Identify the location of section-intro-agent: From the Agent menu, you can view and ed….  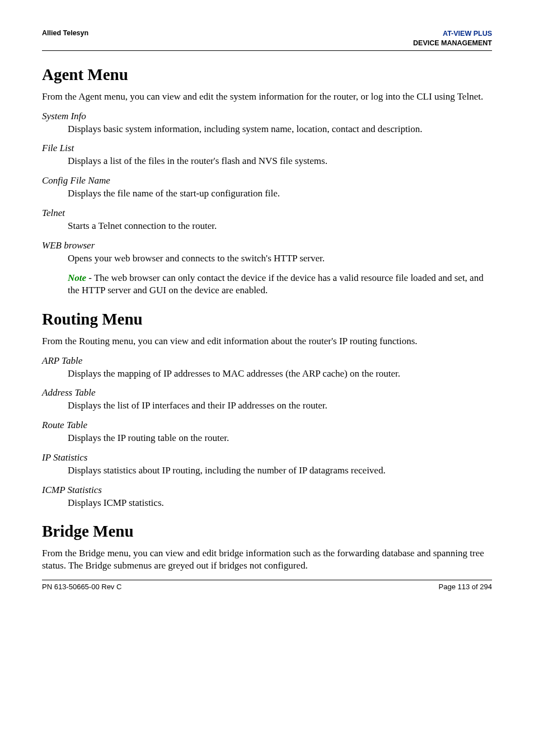
(267, 97).